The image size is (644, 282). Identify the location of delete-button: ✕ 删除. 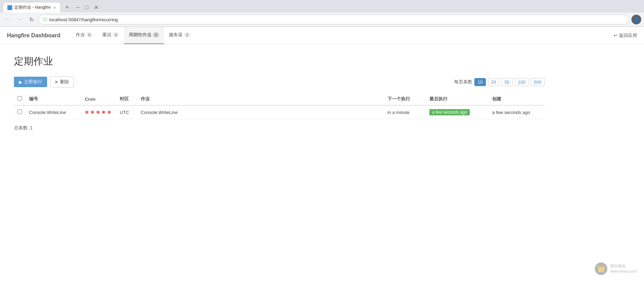
(62, 82).